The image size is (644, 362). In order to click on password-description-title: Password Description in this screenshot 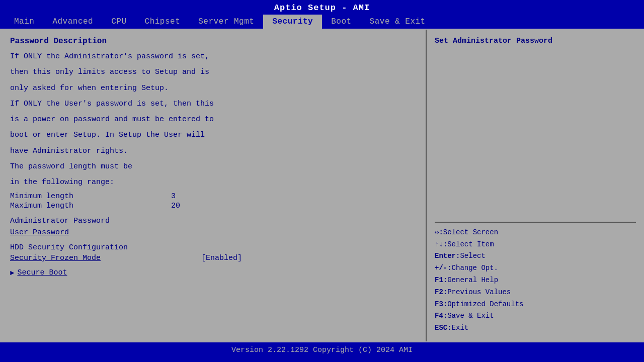, I will do `click(213, 41)`.